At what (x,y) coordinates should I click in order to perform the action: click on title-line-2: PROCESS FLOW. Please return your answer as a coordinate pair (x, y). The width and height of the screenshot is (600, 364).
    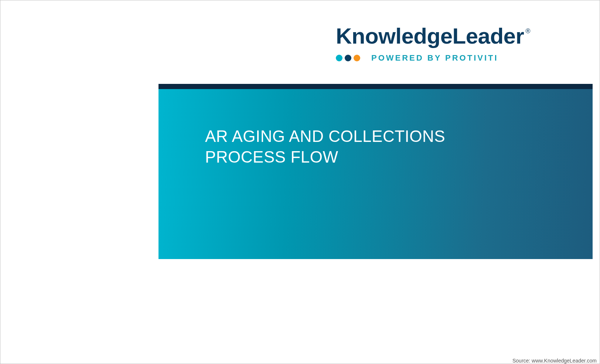
    Looking at the image, I should click on (272, 157).